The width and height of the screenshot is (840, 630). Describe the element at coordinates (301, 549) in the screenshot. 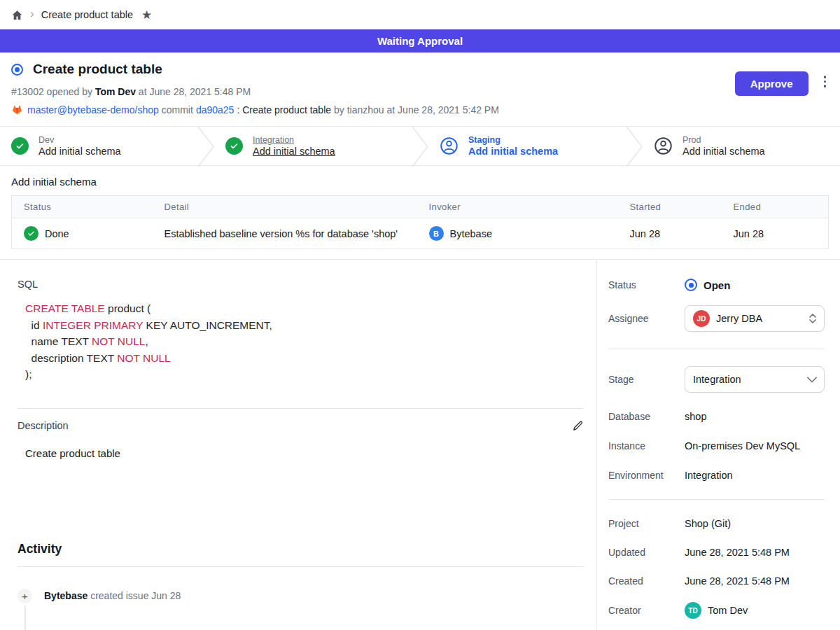

I see `activity-title: Activity` at that location.